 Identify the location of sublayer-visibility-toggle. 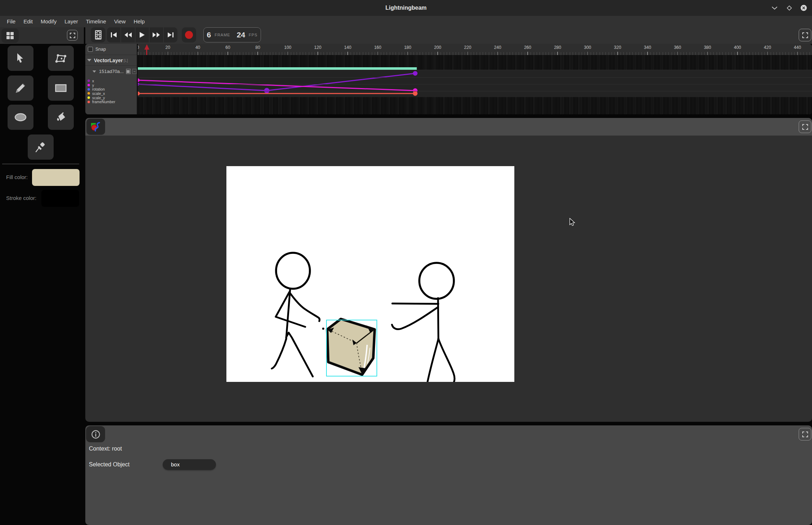
(128, 71).